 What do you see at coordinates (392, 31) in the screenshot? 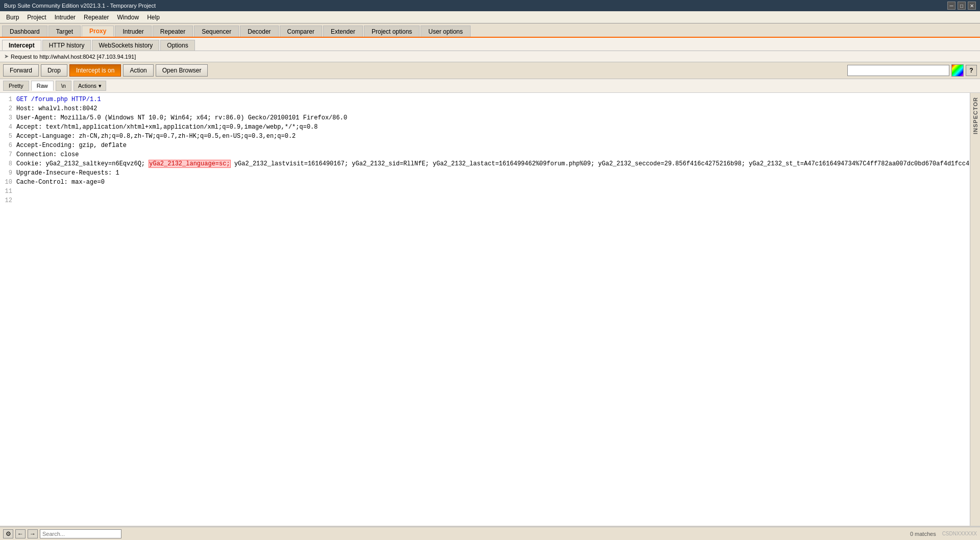
I see `tab-project-options: Project options` at bounding box center [392, 31].